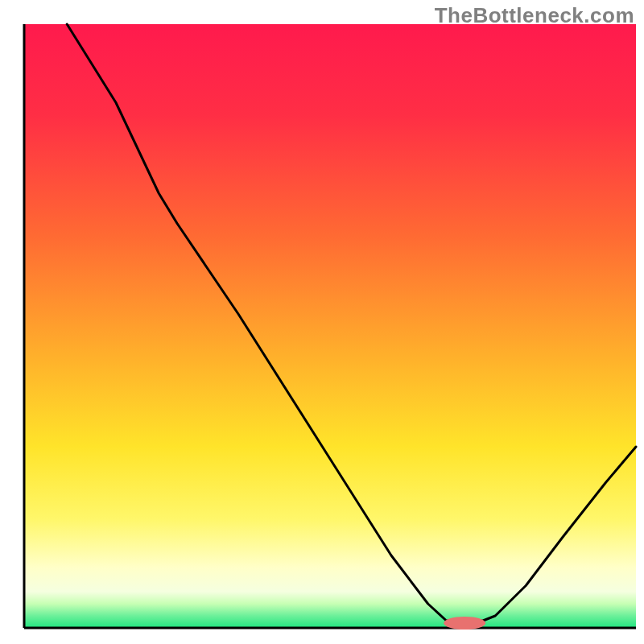  Describe the element at coordinates (464, 623) in the screenshot. I see `optimal-marker` at that location.